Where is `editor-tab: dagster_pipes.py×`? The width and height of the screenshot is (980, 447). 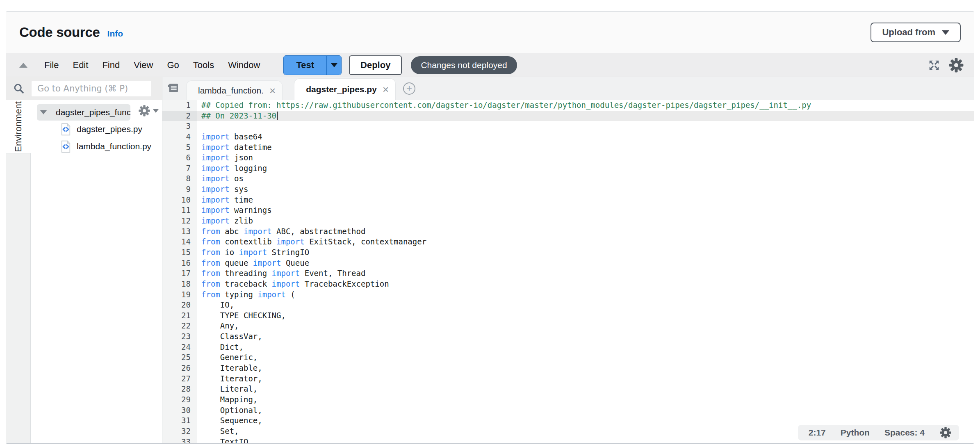 editor-tab: dagster_pipes.py× is located at coordinates (345, 89).